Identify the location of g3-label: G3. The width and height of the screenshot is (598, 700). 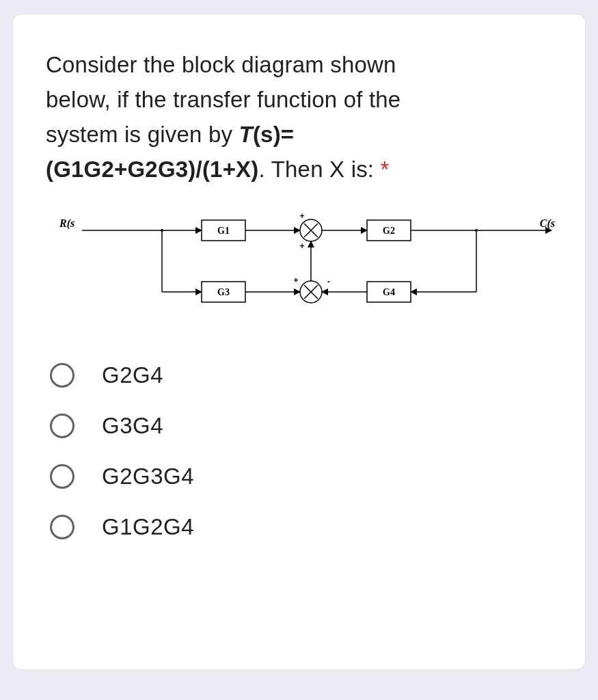
(223, 291).